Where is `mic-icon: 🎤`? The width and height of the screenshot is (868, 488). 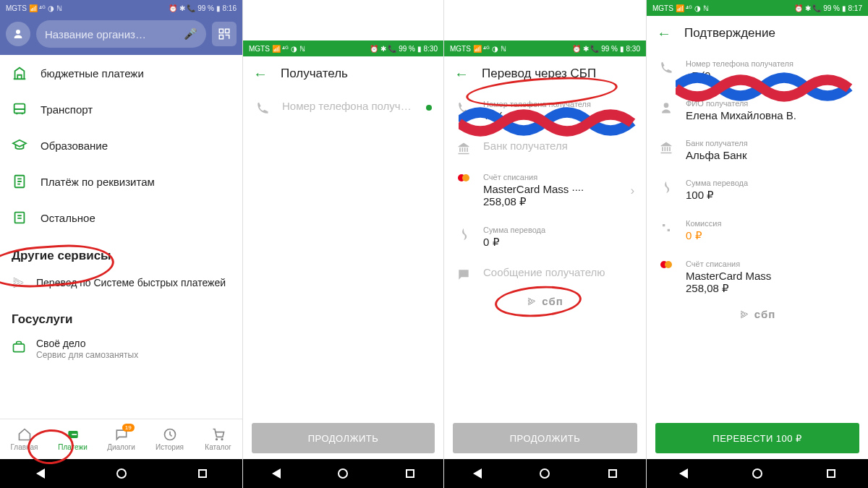 mic-icon: 🎤 is located at coordinates (191, 34).